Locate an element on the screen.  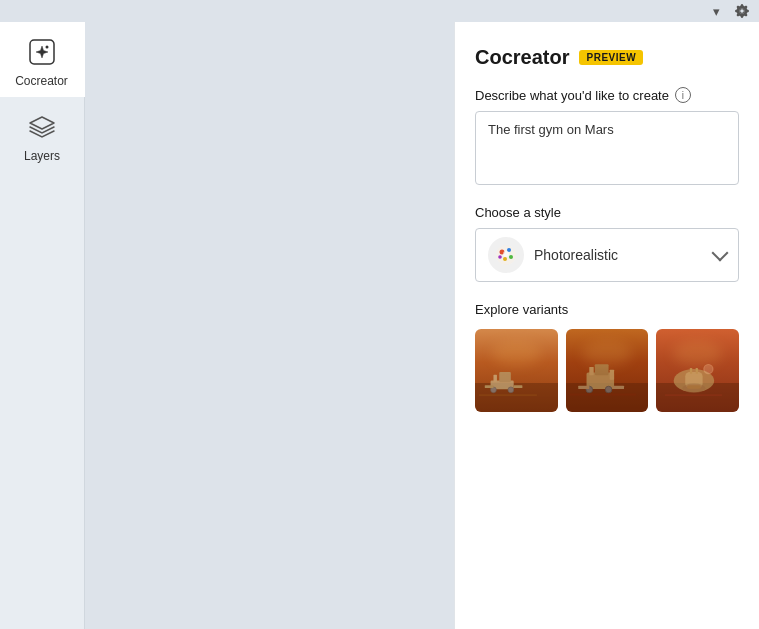
layers-icon is located at coordinates (42, 127).